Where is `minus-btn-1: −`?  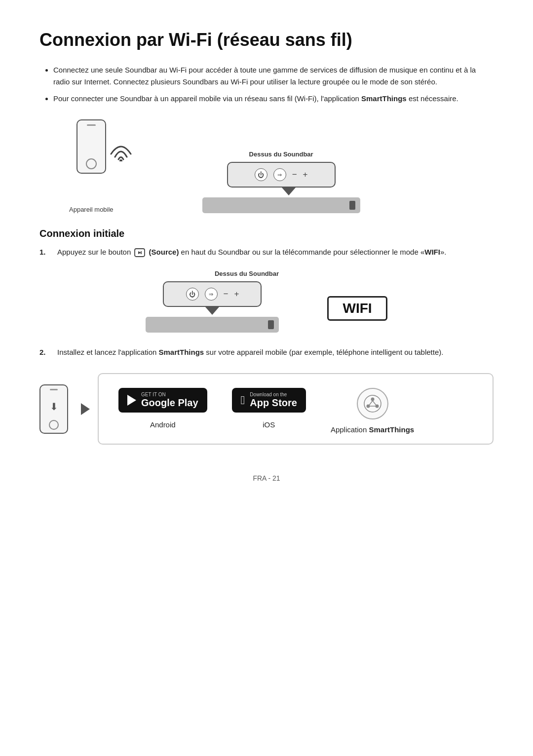 minus-btn-1: − is located at coordinates (295, 175).